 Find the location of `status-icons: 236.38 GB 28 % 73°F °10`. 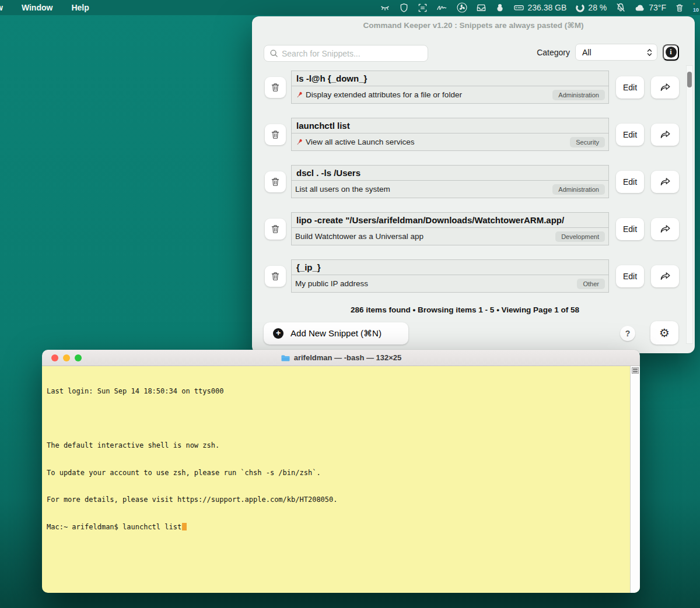

status-icons: 236.38 GB 28 % 73°F °10 is located at coordinates (540, 8).